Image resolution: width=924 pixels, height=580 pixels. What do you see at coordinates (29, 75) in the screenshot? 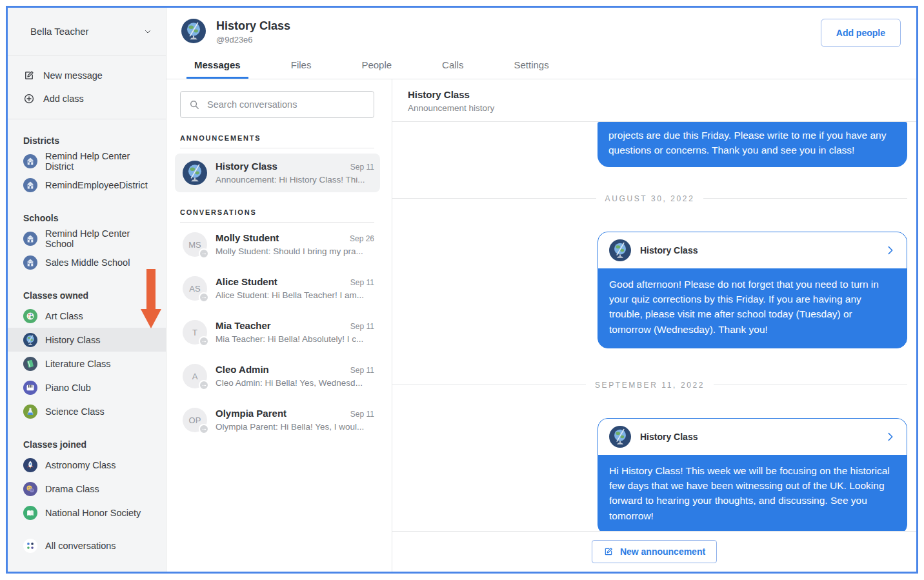
I see `compose-icon` at bounding box center [29, 75].